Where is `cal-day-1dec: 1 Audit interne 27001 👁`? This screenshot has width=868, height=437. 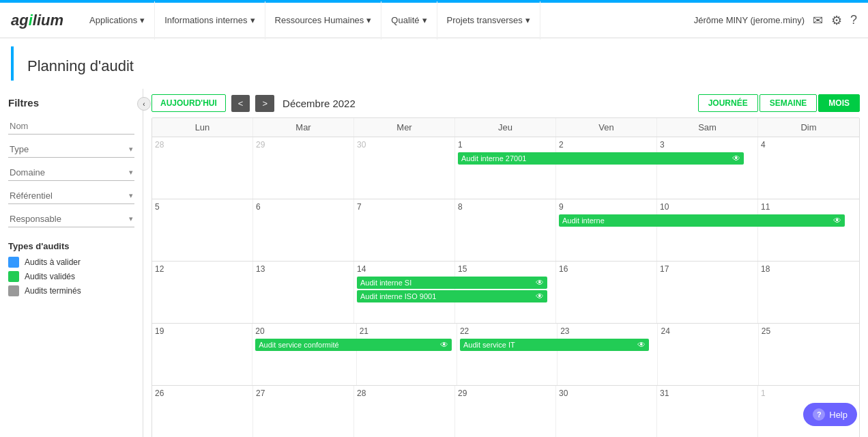
cal-day-1dec: 1 Audit interne 27001 👁 is located at coordinates (506, 168).